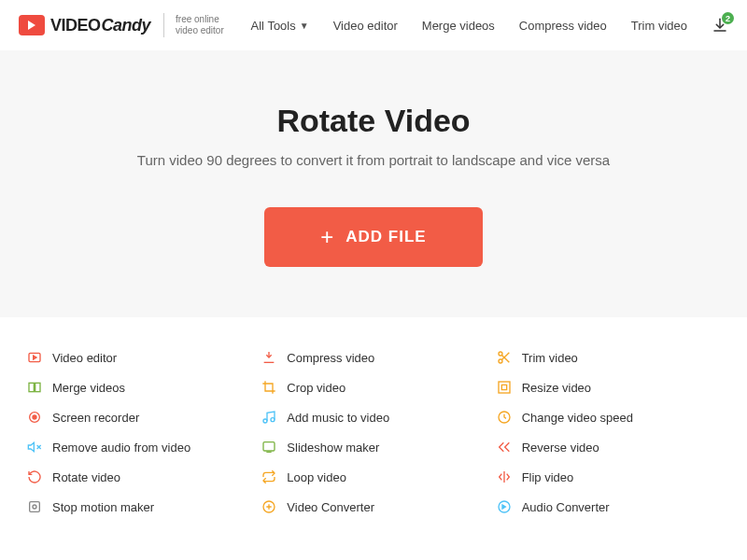  What do you see at coordinates (138, 507) in the screenshot?
I see `tool-stop-motion: Stop motion maker` at bounding box center [138, 507].